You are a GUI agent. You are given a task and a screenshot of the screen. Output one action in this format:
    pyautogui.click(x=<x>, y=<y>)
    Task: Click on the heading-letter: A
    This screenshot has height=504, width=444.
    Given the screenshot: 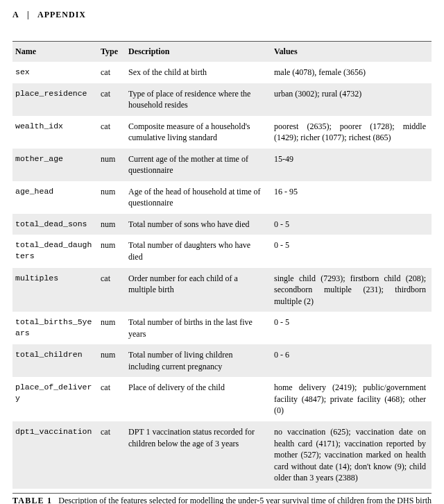 What is the action you would take?
    pyautogui.click(x=15, y=15)
    